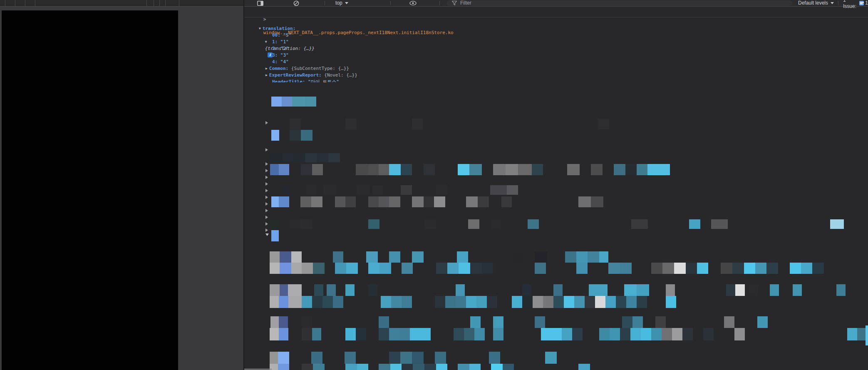 Image resolution: width=868 pixels, height=370 pixels. What do you see at coordinates (296, 3) in the screenshot?
I see `clear-console-button` at bounding box center [296, 3].